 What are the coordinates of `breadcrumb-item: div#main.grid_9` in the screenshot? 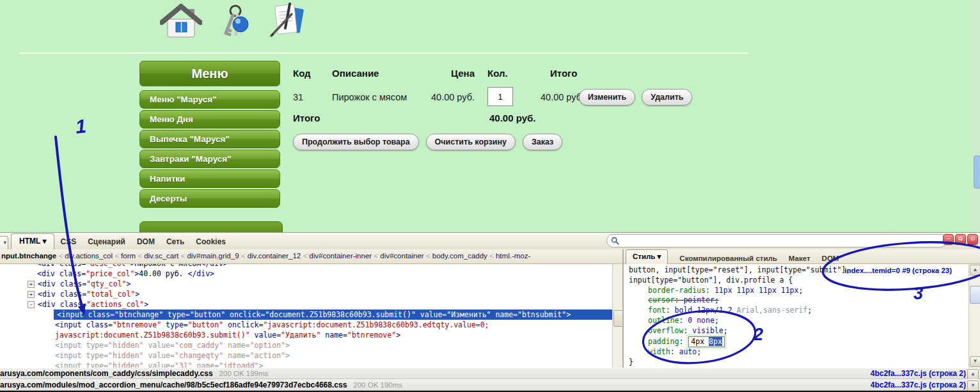 It's located at (212, 256).